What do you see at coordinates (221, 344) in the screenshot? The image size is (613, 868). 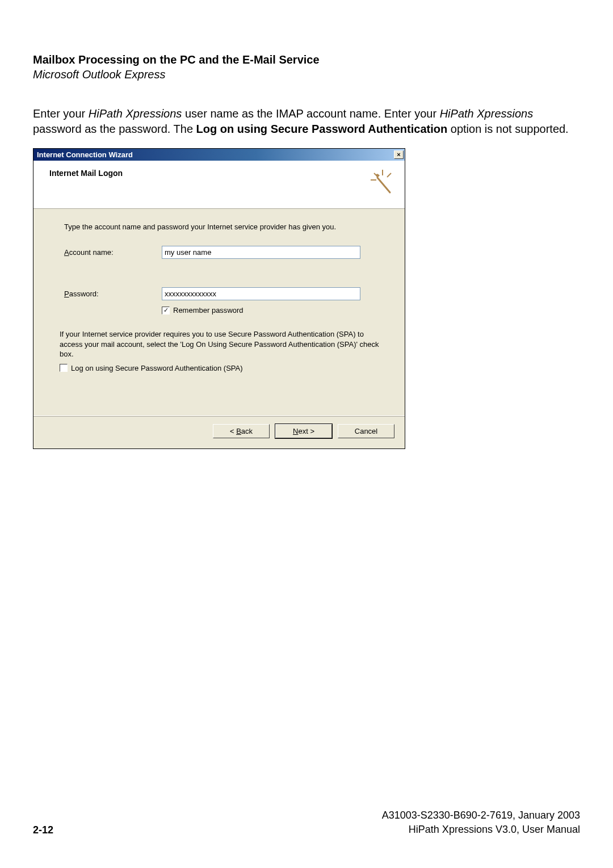 I see `spa-description: If your Internet service provider requir…` at bounding box center [221, 344].